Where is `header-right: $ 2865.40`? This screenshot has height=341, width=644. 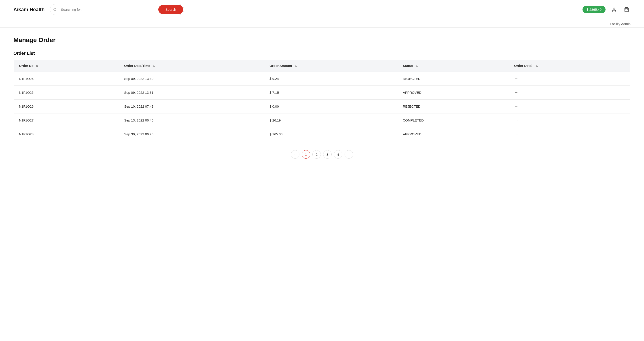
header-right: $ 2865.40 is located at coordinates (606, 10).